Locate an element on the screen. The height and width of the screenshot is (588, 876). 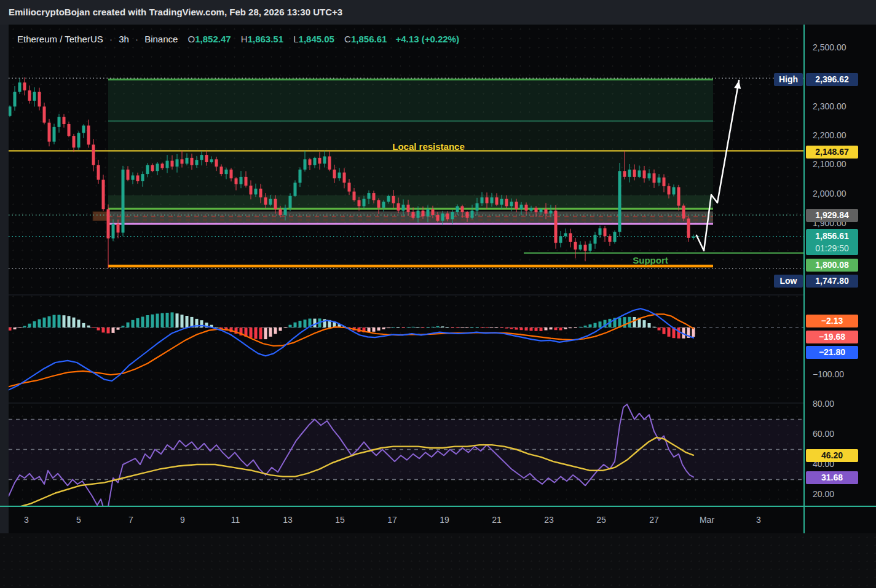
price-badge: 2,148.67 is located at coordinates (832, 152).